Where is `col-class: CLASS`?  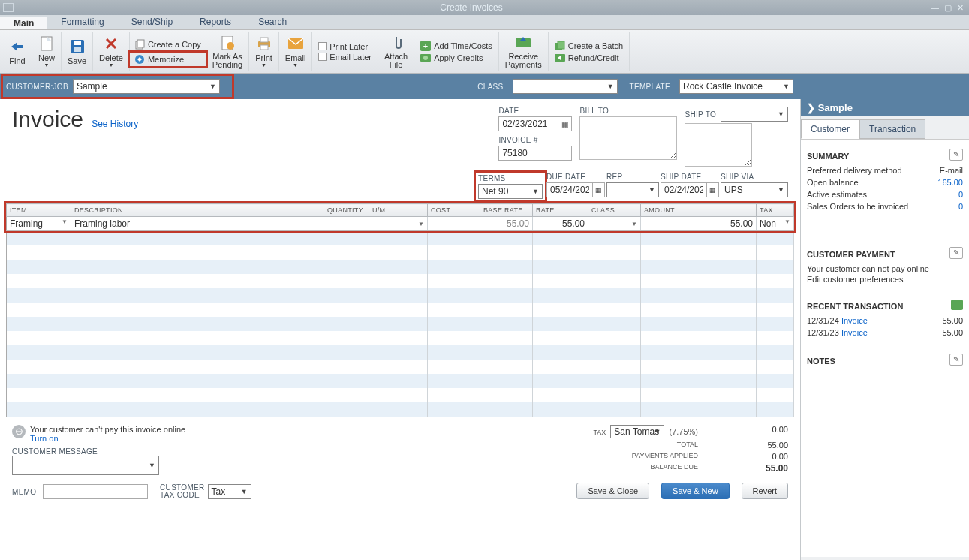
col-class: CLASS is located at coordinates (615, 210).